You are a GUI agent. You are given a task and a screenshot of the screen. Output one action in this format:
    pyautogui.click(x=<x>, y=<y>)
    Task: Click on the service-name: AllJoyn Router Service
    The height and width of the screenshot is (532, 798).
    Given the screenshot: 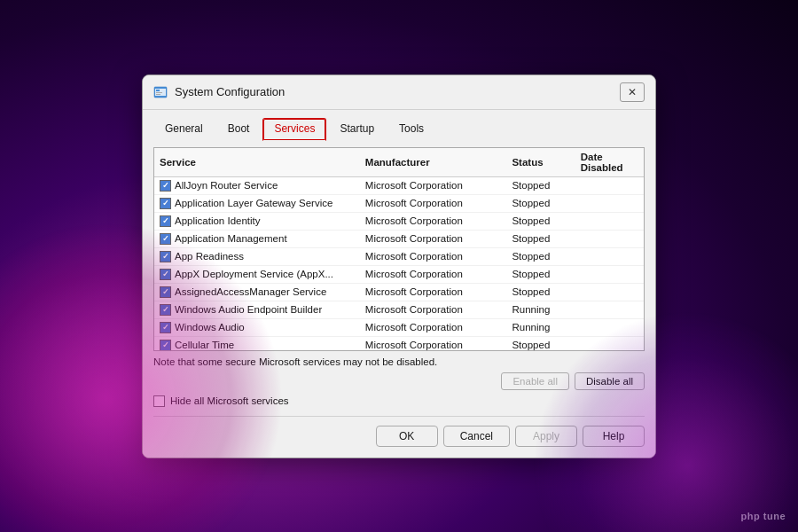 What is the action you would take?
    pyautogui.click(x=226, y=185)
    